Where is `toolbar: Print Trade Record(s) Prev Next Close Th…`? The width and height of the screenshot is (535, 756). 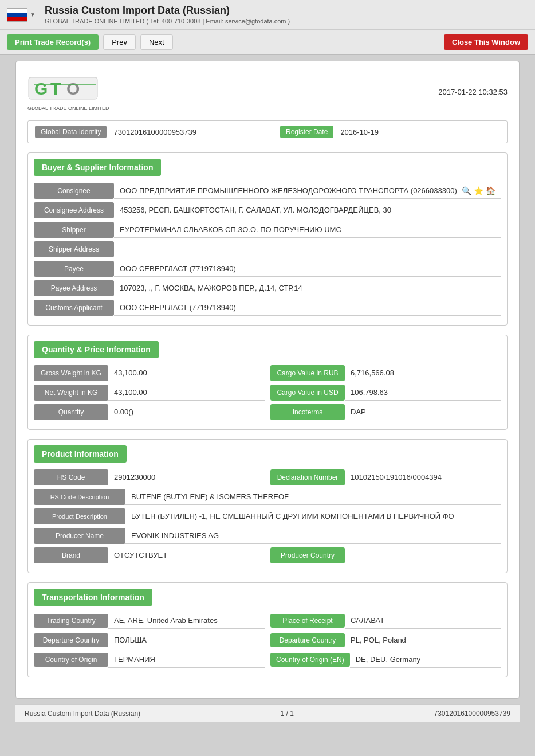 toolbar: Print Trade Record(s) Prev Next Close Th… is located at coordinates (268, 42).